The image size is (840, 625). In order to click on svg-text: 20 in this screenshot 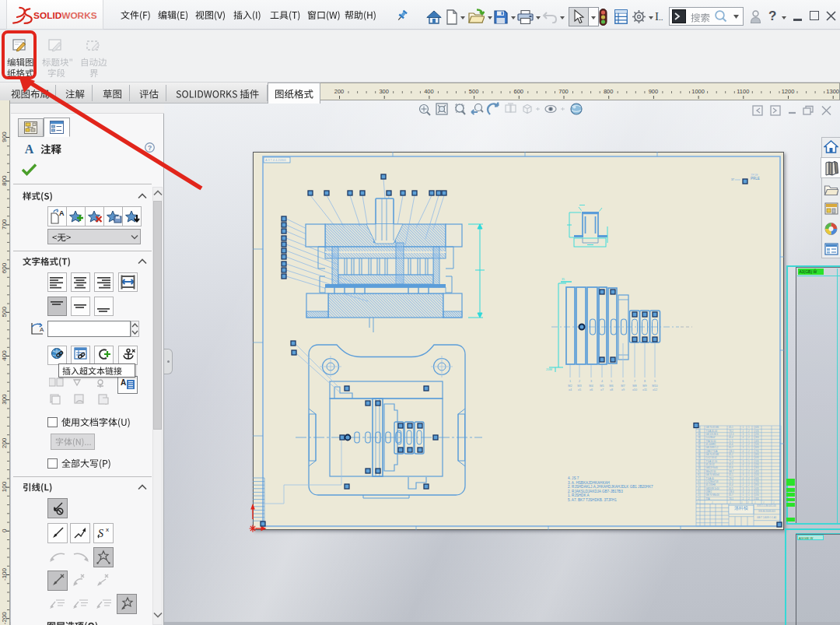, I will do `click(699, 434)`.